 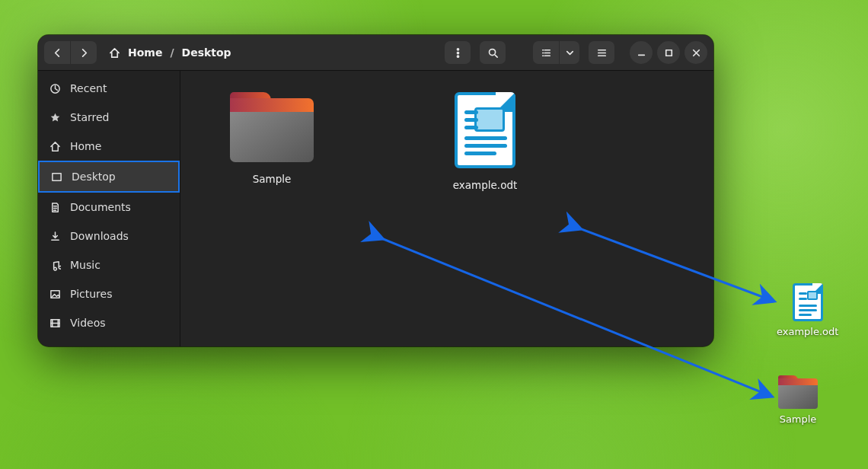 I want to click on sidebar-item-label: Starred, so click(x=90, y=117).